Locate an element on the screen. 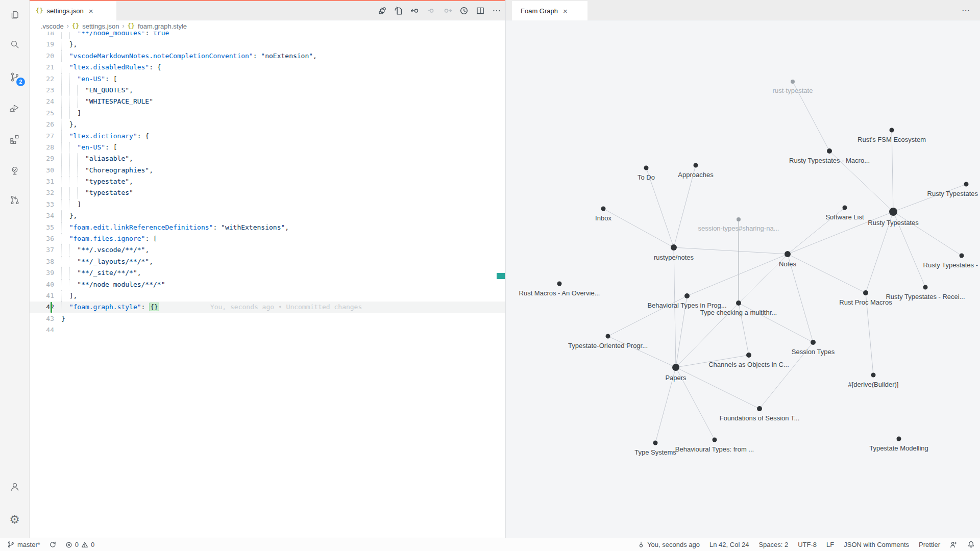 This screenshot has width=980, height=551. problems-status: 00 is located at coordinates (80, 545).